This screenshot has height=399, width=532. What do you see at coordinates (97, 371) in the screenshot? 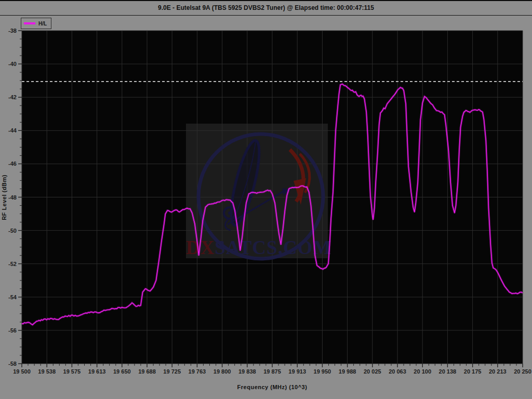
I see `x-tick-label: 19 613` at bounding box center [97, 371].